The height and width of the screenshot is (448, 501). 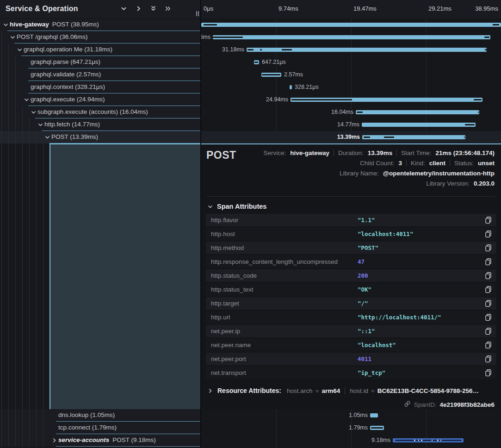 What do you see at coordinates (100, 441) in the screenshot?
I see `tree-row-service-accounts-post: service-accountsPOST (9.18ms)` at bounding box center [100, 441].